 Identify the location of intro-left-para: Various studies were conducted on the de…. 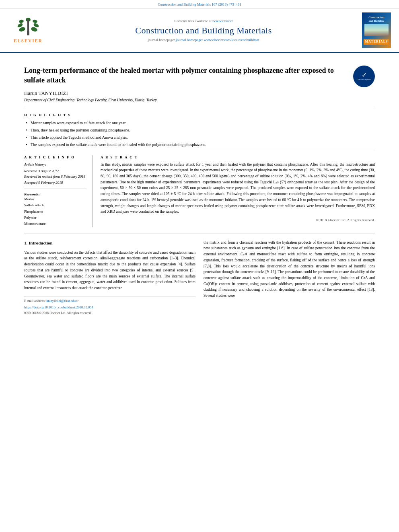
(110, 270).